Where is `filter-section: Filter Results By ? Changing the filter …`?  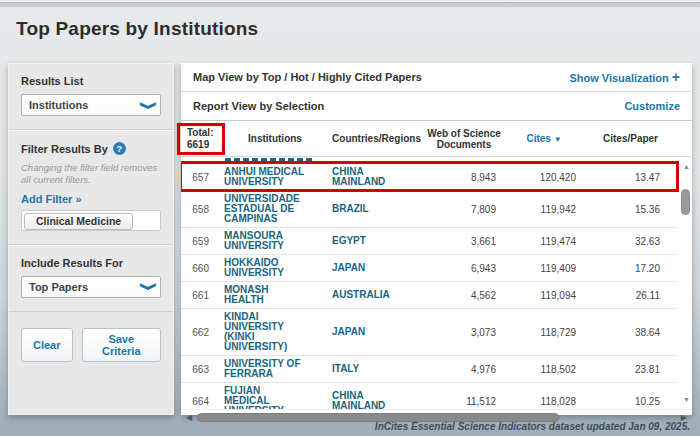
filter-section: Filter Results By ? Changing the filter … is located at coordinates (91, 188).